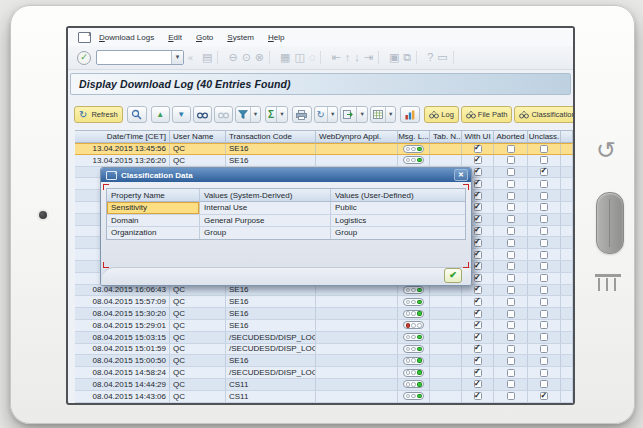  I want to click on classification-row: Organization Group Group, so click(286, 233).